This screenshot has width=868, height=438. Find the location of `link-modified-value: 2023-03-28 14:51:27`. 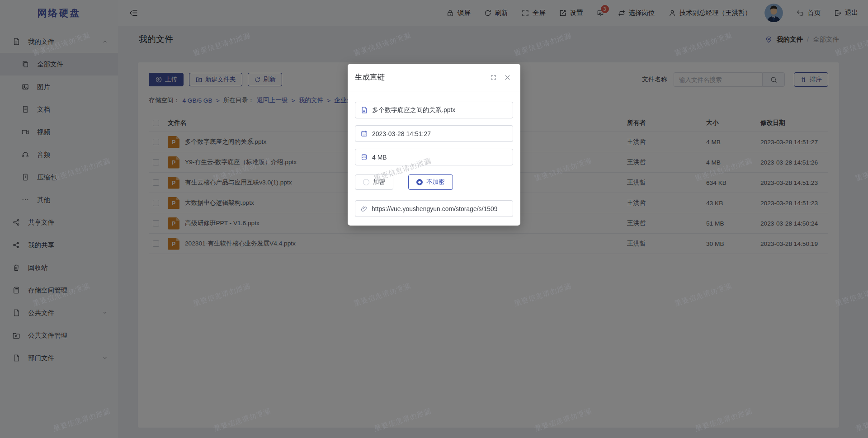

link-modified-value: 2023-03-28 14:51:27 is located at coordinates (401, 134).